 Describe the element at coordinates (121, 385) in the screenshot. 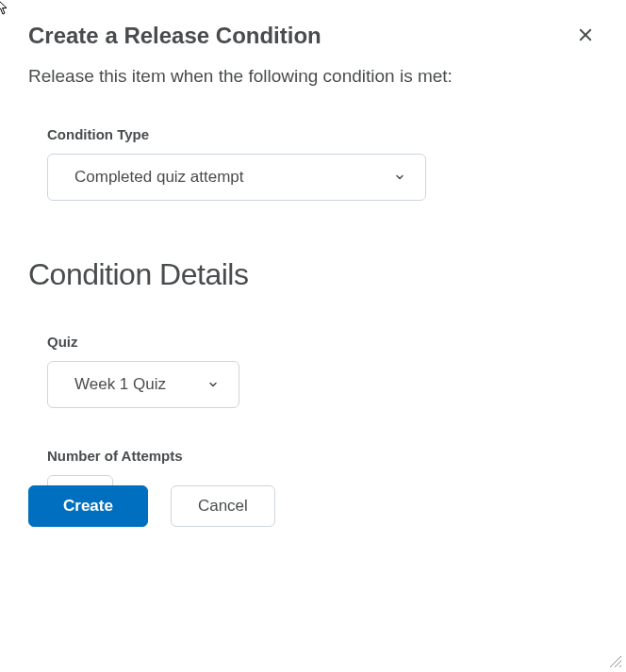

I see `quiz-value: Week 1 Quiz` at that location.